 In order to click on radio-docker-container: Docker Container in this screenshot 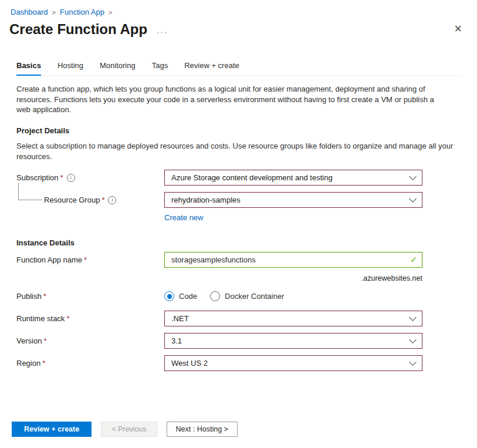, I will do `click(247, 296)`.